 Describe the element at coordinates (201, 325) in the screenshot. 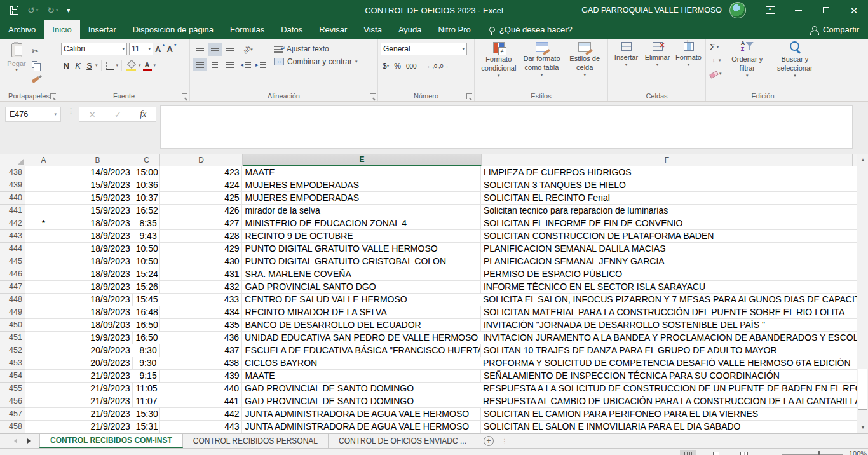

I see `cell: 435` at that location.